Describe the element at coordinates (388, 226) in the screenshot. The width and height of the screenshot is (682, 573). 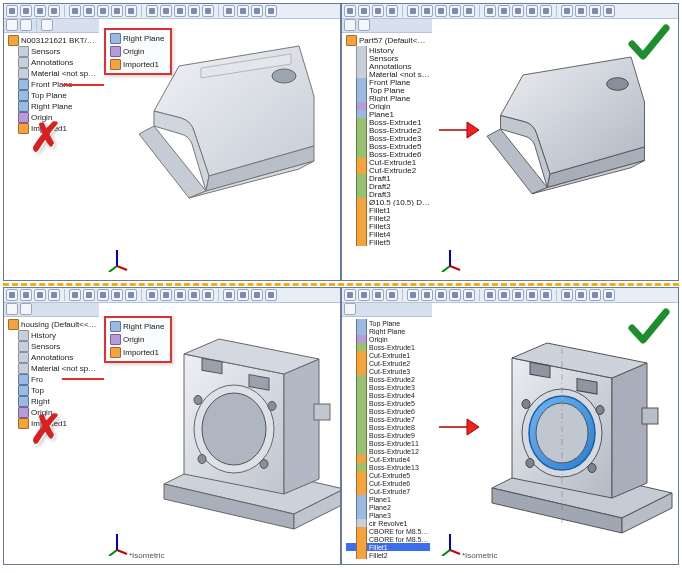
I see `tree-node: Fillet3` at that location.